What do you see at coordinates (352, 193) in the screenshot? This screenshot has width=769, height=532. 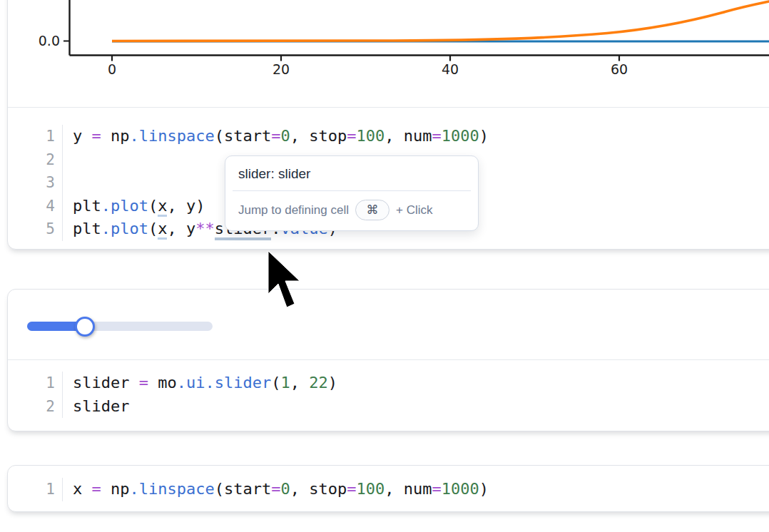 I see `variable-tooltip: slider: slider Jump to defining cell ⌘ +…` at bounding box center [352, 193].